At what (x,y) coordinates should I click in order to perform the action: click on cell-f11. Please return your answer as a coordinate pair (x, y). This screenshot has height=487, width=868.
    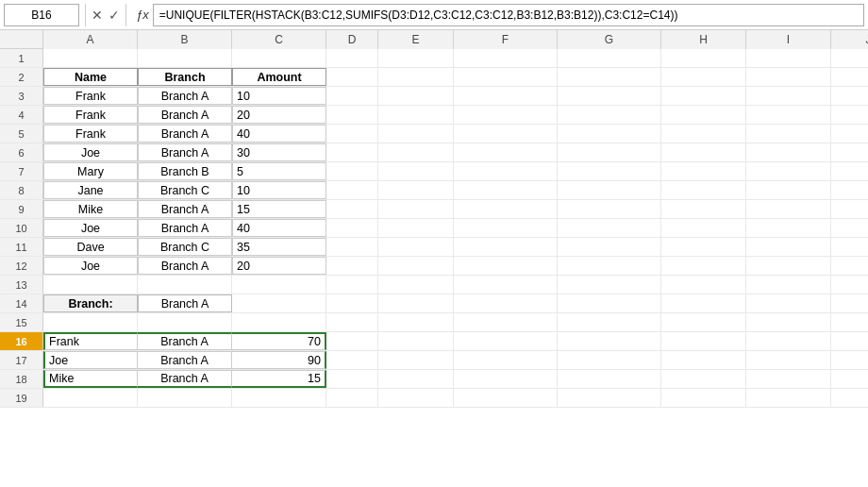
    Looking at the image, I should click on (416, 247).